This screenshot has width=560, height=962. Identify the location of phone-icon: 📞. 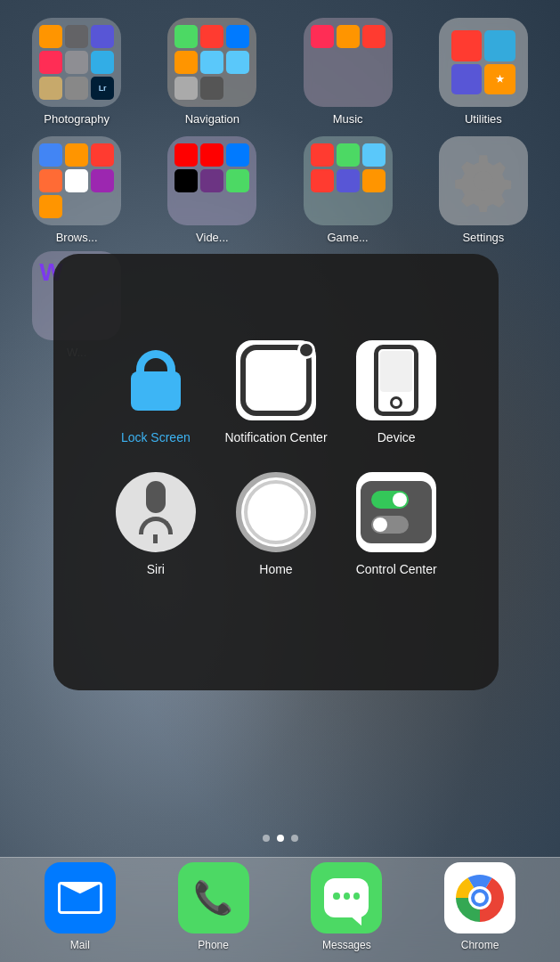
(214, 898).